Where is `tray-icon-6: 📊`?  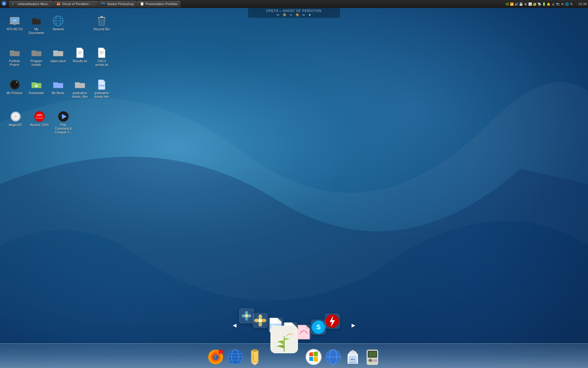
tray-icon-6: 📊 is located at coordinates (530, 4).